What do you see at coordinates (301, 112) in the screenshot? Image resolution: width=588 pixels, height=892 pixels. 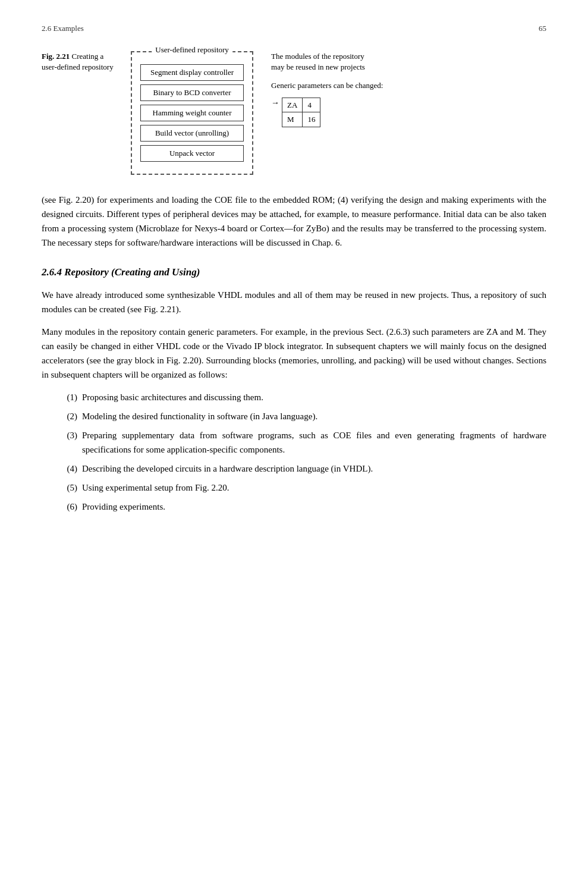 I see `param-table: ZA 4 M 16` at bounding box center [301, 112].